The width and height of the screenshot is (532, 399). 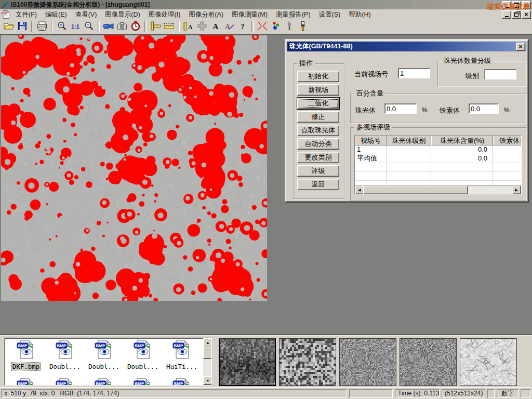 I want to click on child-minimize-icon, so click(x=507, y=15).